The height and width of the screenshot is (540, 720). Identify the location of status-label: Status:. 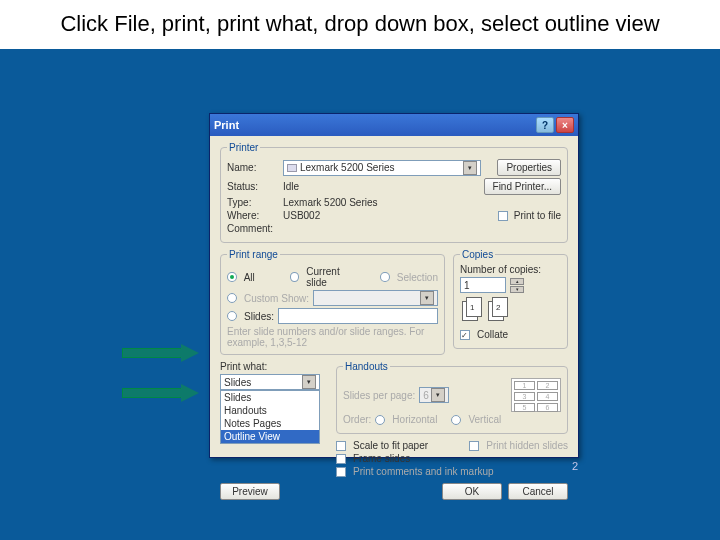
(253, 186).